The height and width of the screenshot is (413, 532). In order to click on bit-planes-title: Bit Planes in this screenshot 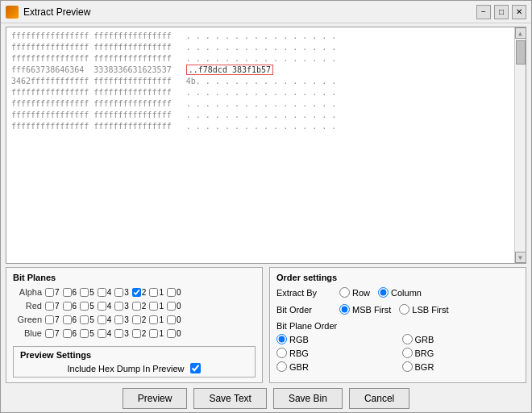, I will do `click(134, 277)`.